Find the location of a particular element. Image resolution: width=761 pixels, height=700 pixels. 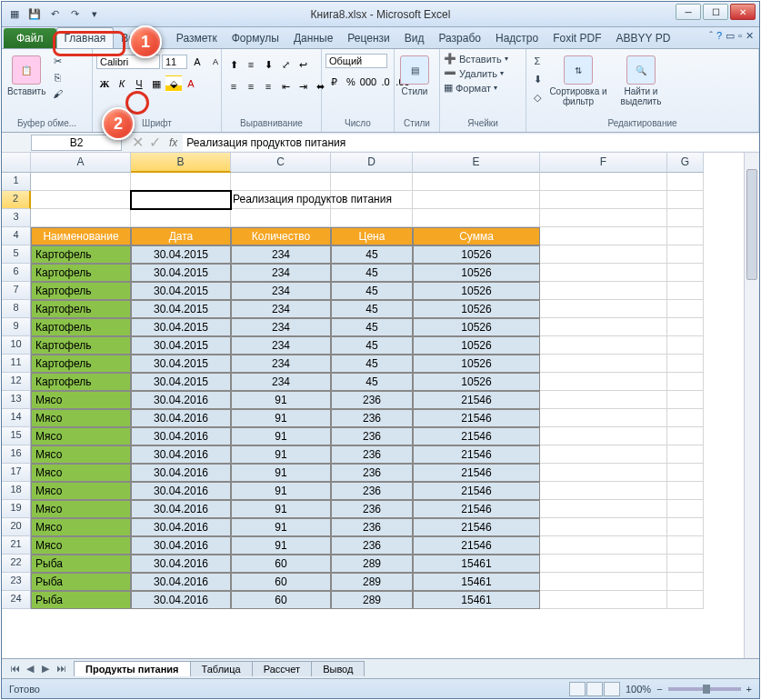

font-color-button: A is located at coordinates (191, 84).